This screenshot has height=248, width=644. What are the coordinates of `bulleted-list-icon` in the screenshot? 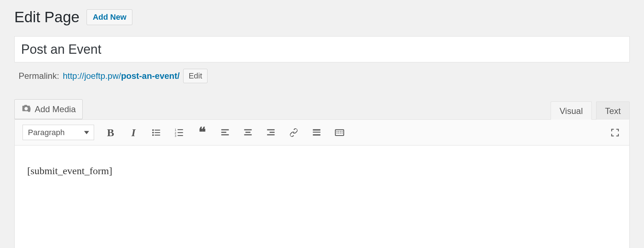 It's located at (156, 133).